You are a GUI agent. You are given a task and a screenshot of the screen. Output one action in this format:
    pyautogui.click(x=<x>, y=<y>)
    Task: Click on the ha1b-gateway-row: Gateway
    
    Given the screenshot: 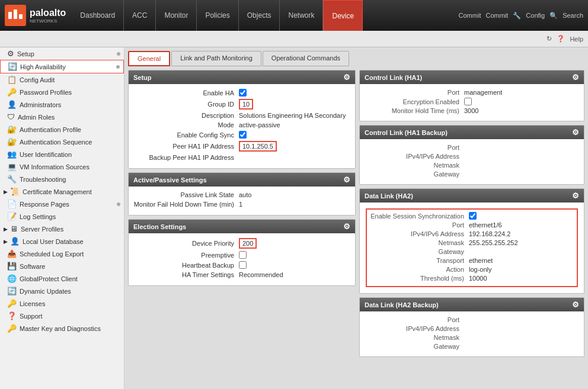 What is the action you would take?
    pyautogui.click(x=472, y=174)
    